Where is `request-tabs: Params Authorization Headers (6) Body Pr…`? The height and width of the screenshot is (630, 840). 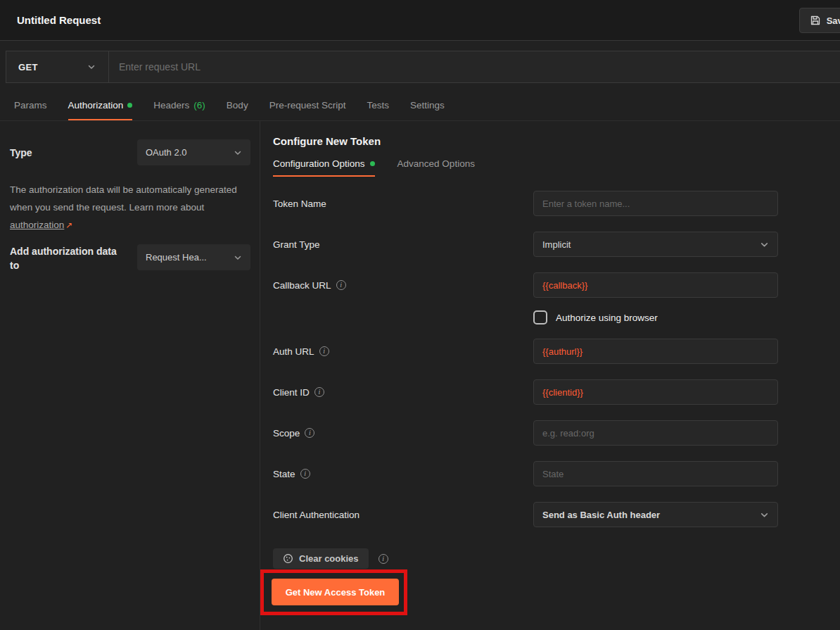 request-tabs: Params Authorization Headers (6) Body Pr… is located at coordinates (420, 106).